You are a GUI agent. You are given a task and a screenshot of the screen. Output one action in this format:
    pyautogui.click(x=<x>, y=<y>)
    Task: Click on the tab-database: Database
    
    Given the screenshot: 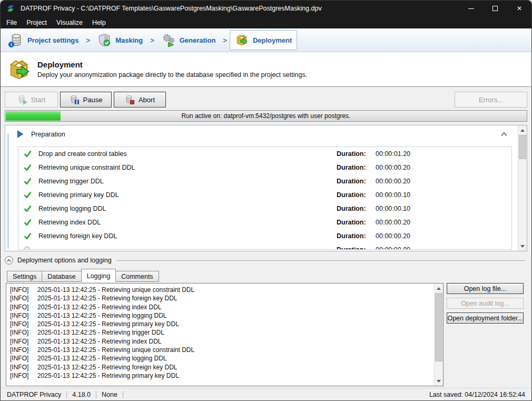 What is the action you would take?
    pyautogui.click(x=62, y=276)
    